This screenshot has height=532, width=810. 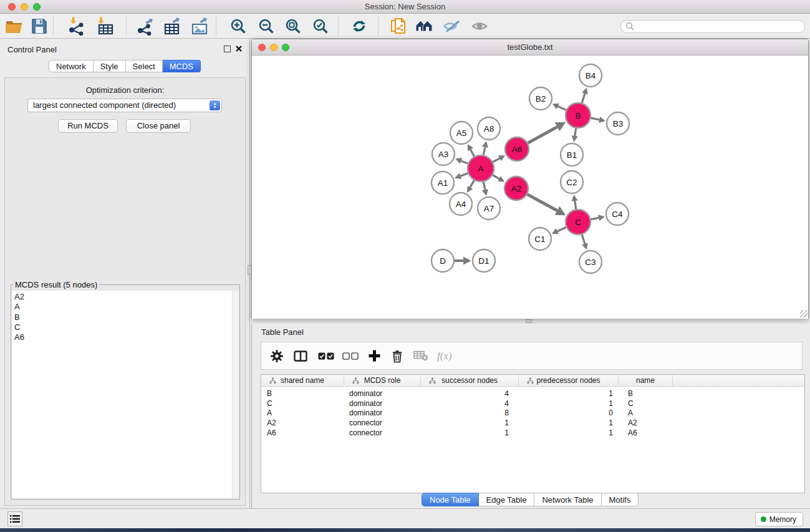 What do you see at coordinates (562, 229) in the screenshot?
I see `graph-edge-C-C1` at bounding box center [562, 229].